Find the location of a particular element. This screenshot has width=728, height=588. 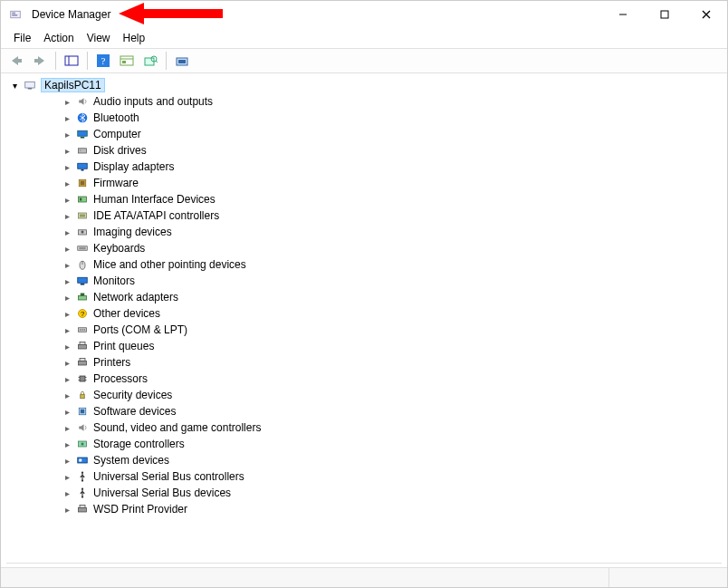

computer-icon is located at coordinates (82, 134).